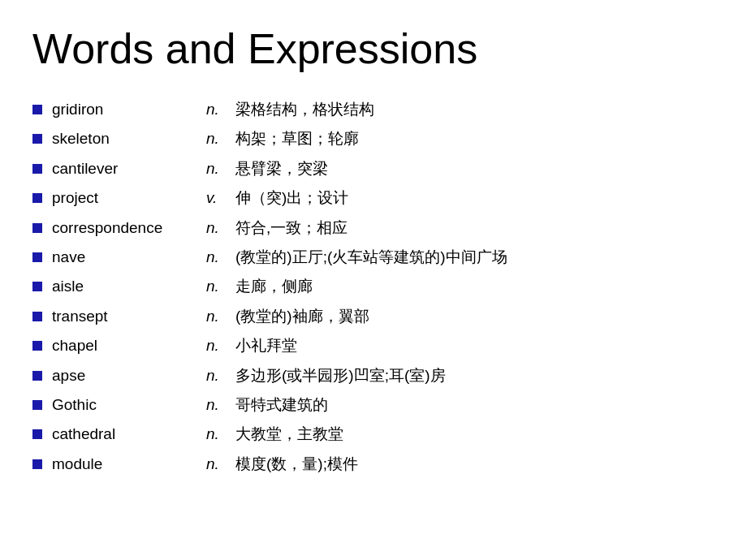 Image resolution: width=747 pixels, height=560 pixels. I want to click on word-definition: n.多边形(或半园形)凹室;耳(室)房, so click(326, 376).